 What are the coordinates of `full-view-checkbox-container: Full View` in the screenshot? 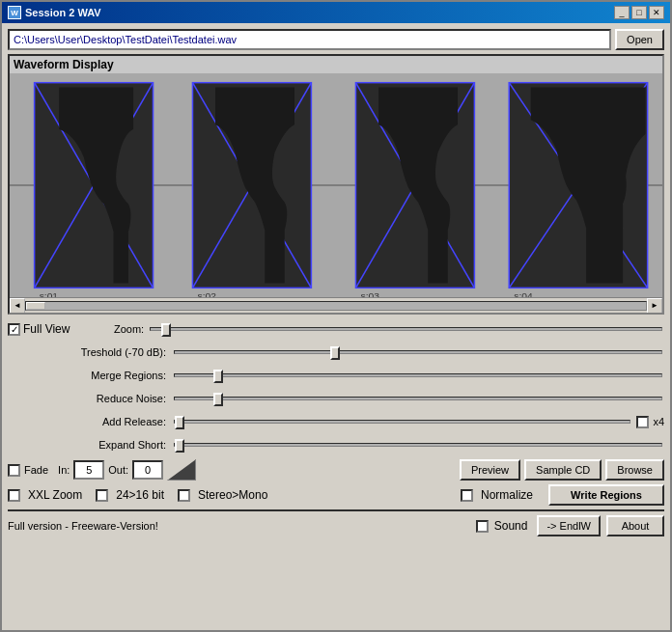 It's located at (61, 329).